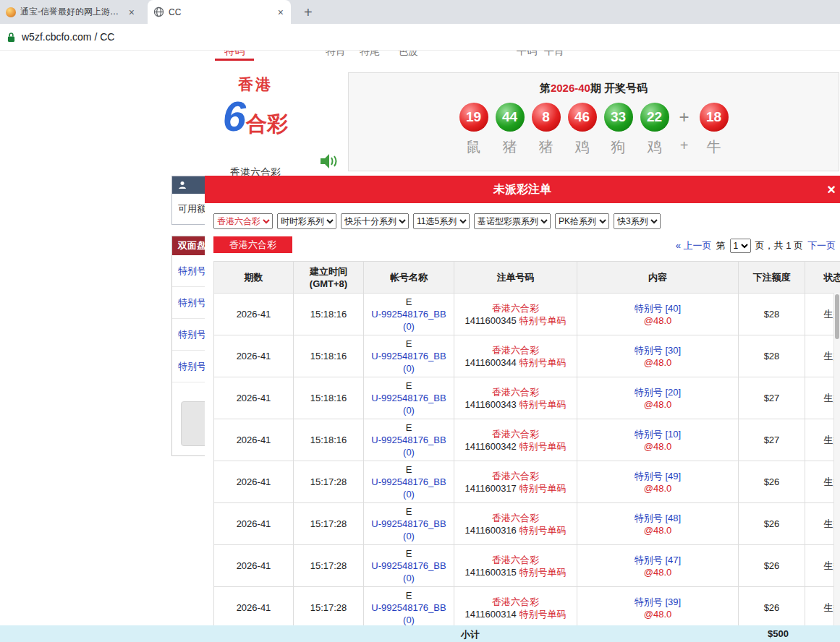 The width and height of the screenshot is (840, 642). Describe the element at coordinates (582, 221) in the screenshot. I see `series-filter-select: PK拾系列` at that location.